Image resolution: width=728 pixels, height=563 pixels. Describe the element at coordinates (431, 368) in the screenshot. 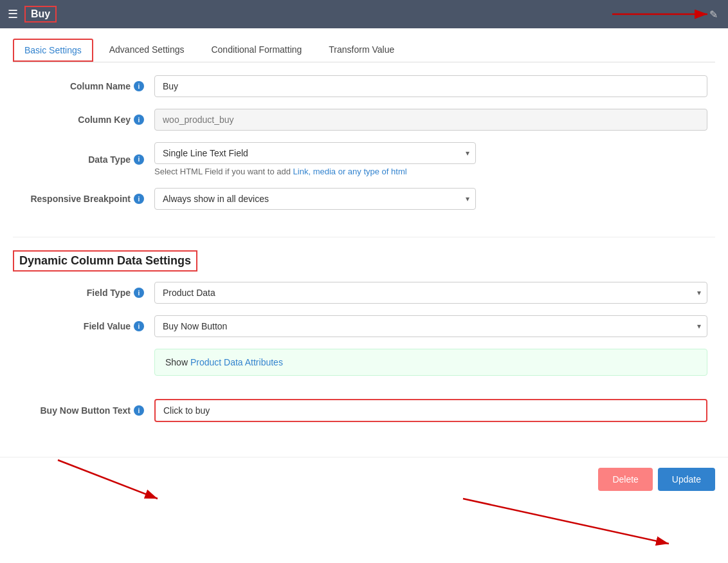

I see `product-data-control: Show Product Data Attributes` at that location.